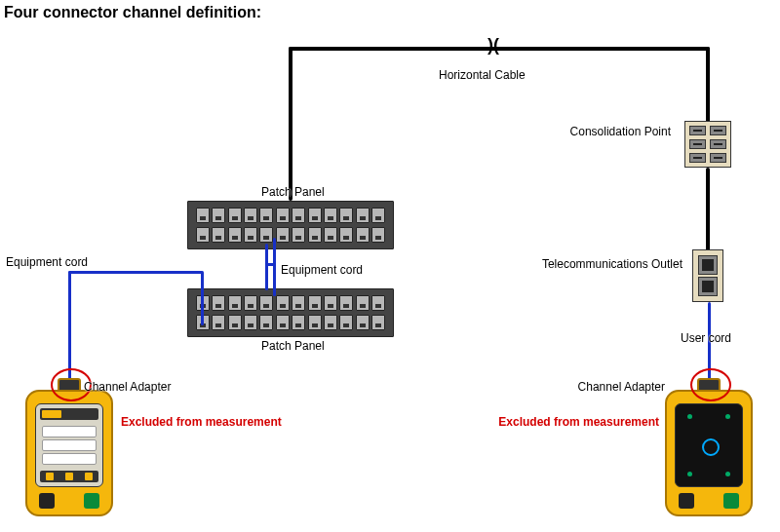  I want to click on tester-remote, so click(709, 453).